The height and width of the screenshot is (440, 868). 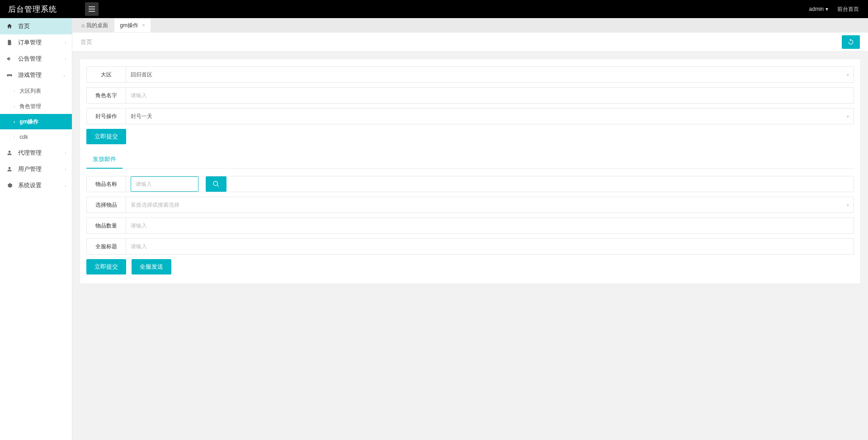 What do you see at coordinates (106, 95) in the screenshot?
I see `label-role: 角色名字` at bounding box center [106, 95].